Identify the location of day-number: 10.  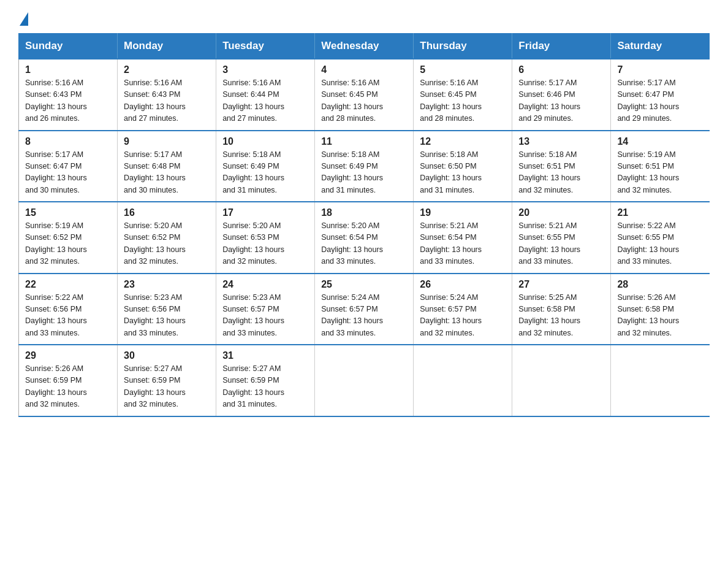
(265, 142).